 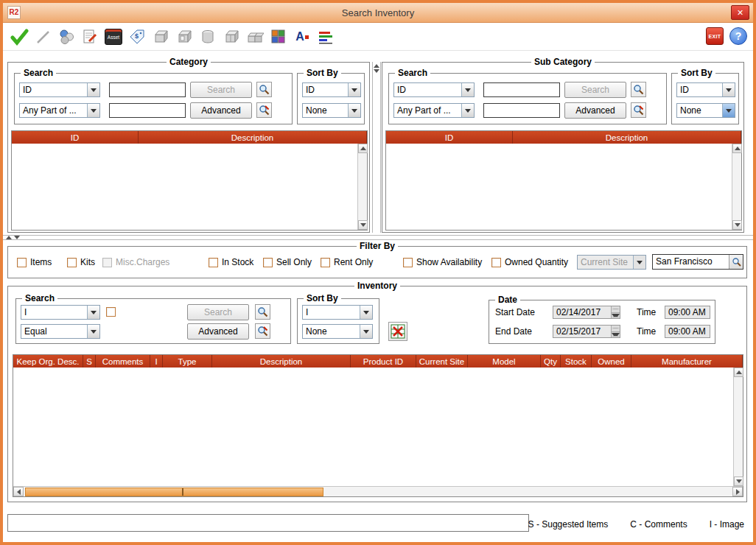 I want to click on search-icon, so click(x=735, y=262).